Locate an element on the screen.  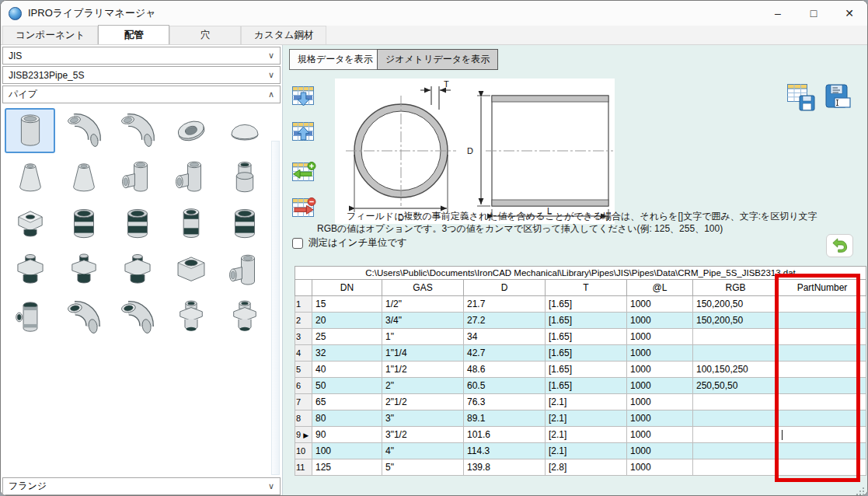
table-cell-dn: 15 is located at coordinates (347, 305).